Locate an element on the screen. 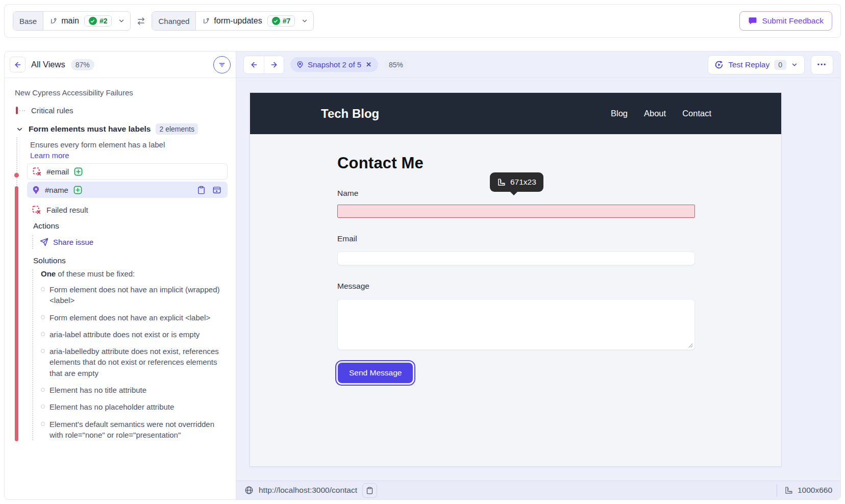  open-devtools-button is located at coordinates (217, 190).